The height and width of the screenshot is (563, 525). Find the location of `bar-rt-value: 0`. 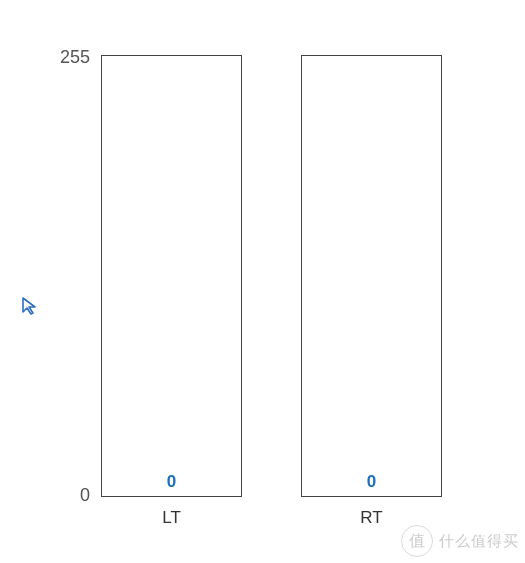

bar-rt-value: 0 is located at coordinates (372, 482).